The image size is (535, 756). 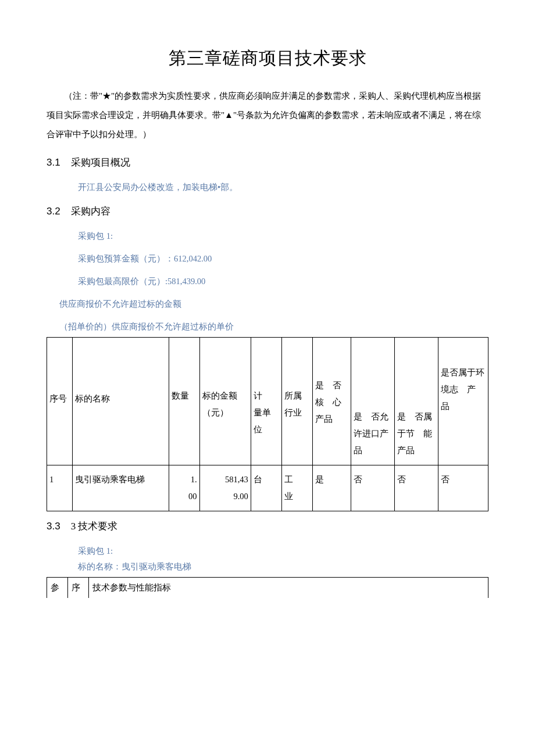 I want to click on col-name: 标的名称, so click(x=121, y=402).